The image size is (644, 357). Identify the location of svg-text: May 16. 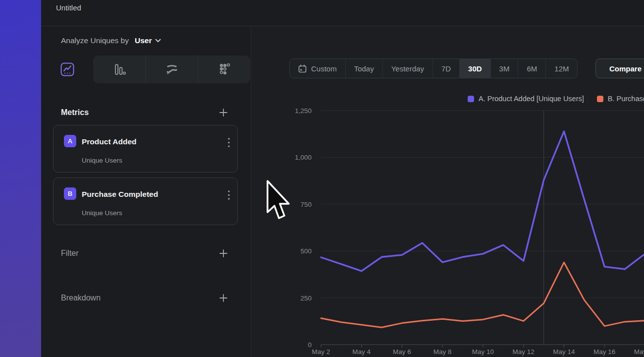
(604, 352).